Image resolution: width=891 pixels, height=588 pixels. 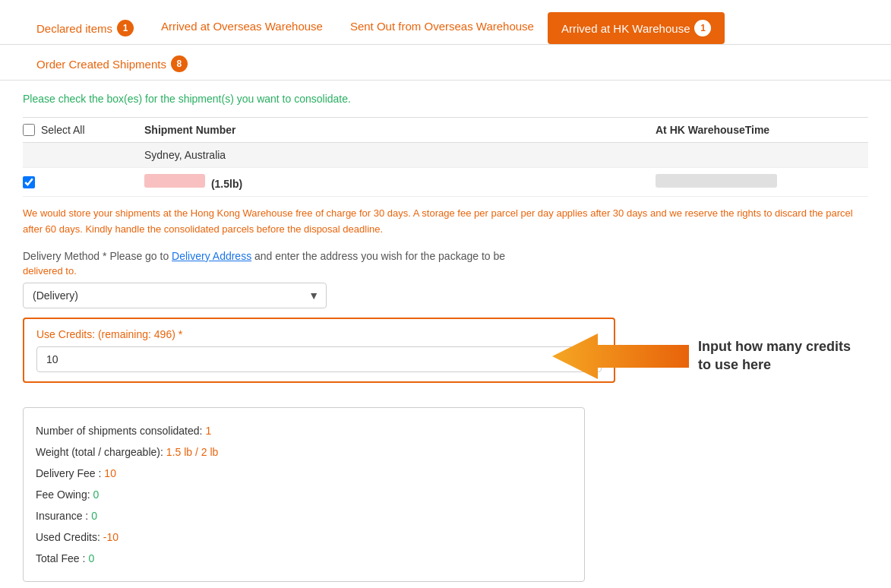 What do you see at coordinates (445, 23) in the screenshot?
I see `nav-tabs-row1: Declared items 1 Arrived at Overseas War…` at bounding box center [445, 23].